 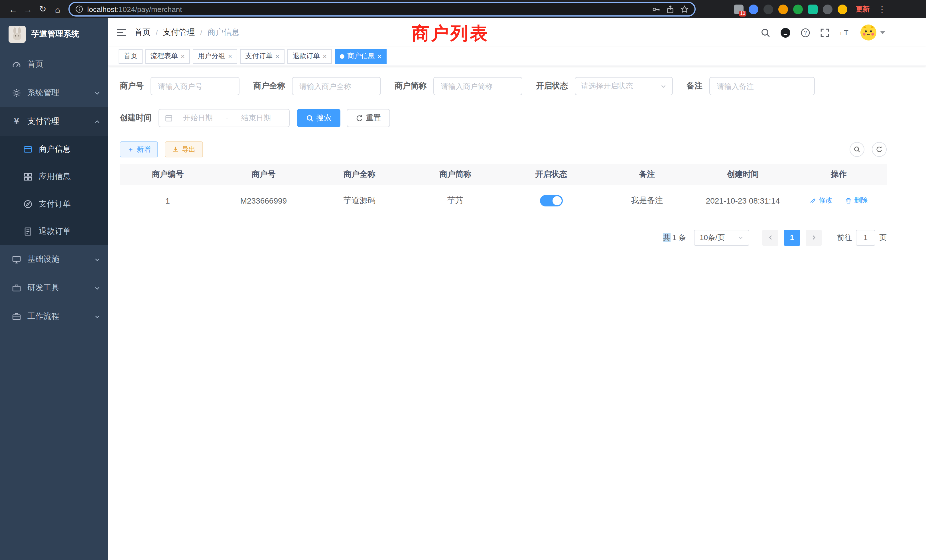 I want to click on toggle-search-button, so click(x=857, y=150).